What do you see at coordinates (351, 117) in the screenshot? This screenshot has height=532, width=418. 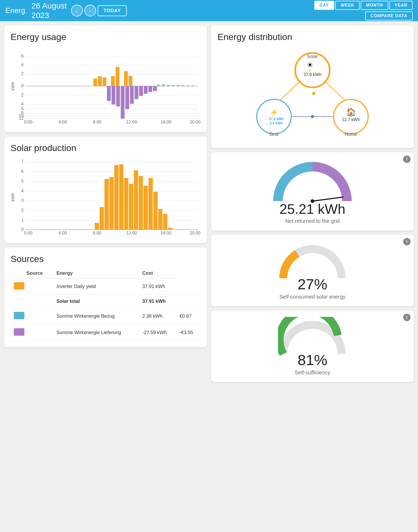 I see `home-circle` at bounding box center [351, 117].